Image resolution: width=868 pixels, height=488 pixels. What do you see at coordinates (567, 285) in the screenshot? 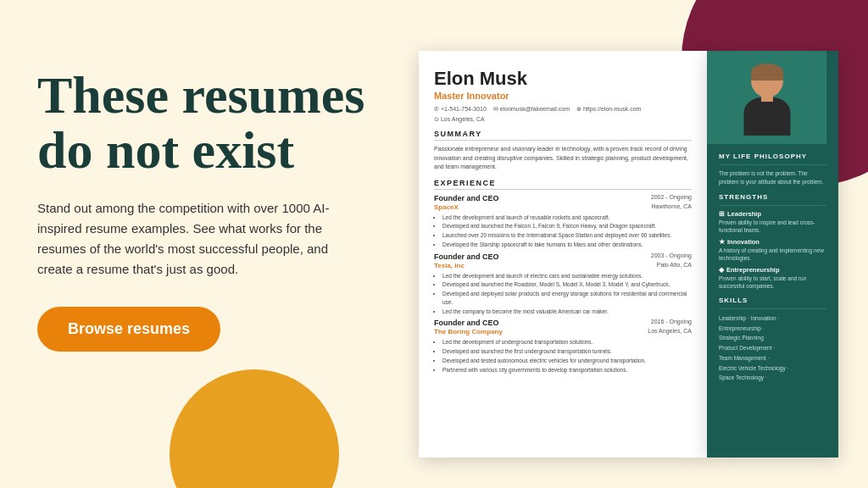
I see `bullet-item: Developed and launched the Roadster, Mod…` at bounding box center [567, 285].